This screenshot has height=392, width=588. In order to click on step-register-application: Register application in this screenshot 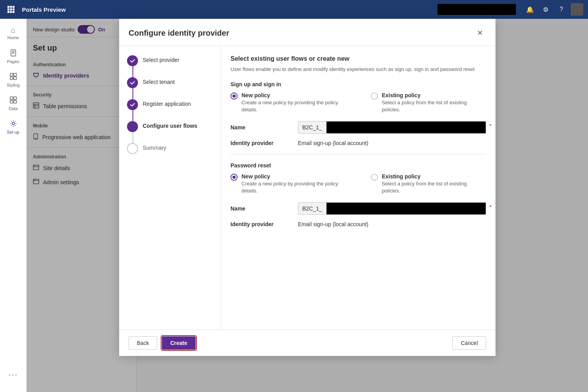, I will do `click(170, 105)`.